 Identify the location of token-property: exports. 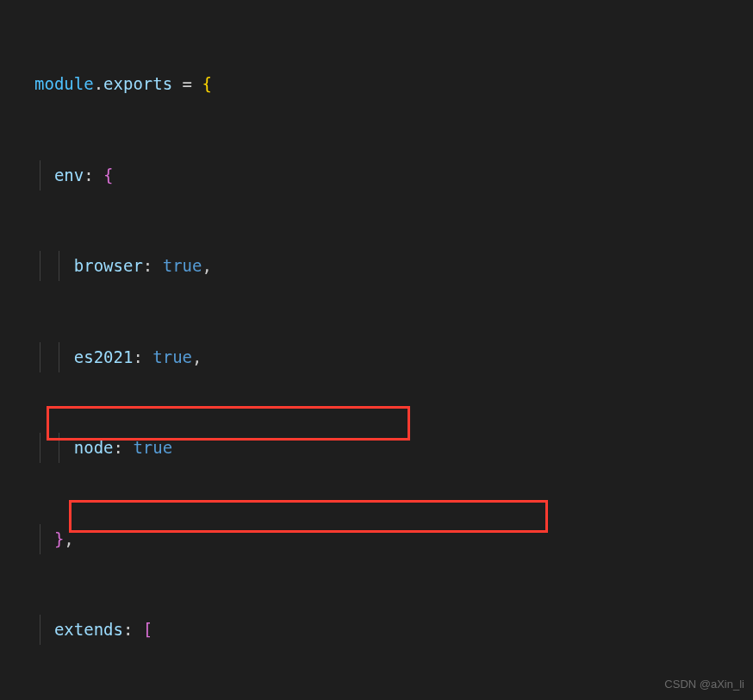
(138, 84).